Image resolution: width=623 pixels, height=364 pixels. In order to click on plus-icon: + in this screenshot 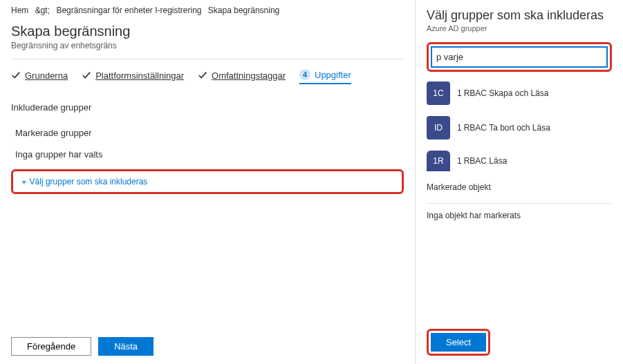, I will do `click(24, 182)`.